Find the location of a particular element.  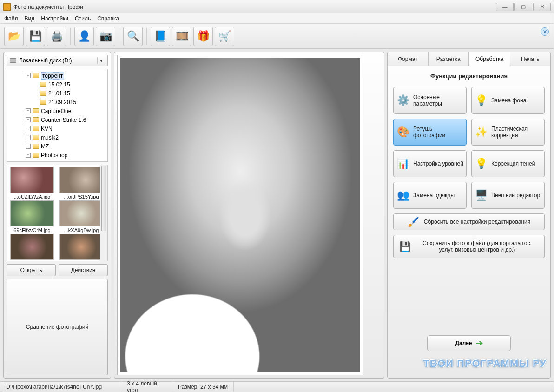

statusbar: D:\Прохо\Гагарина\1\k7ls4hoTUnY.jpg 3 x … is located at coordinates (277, 386).